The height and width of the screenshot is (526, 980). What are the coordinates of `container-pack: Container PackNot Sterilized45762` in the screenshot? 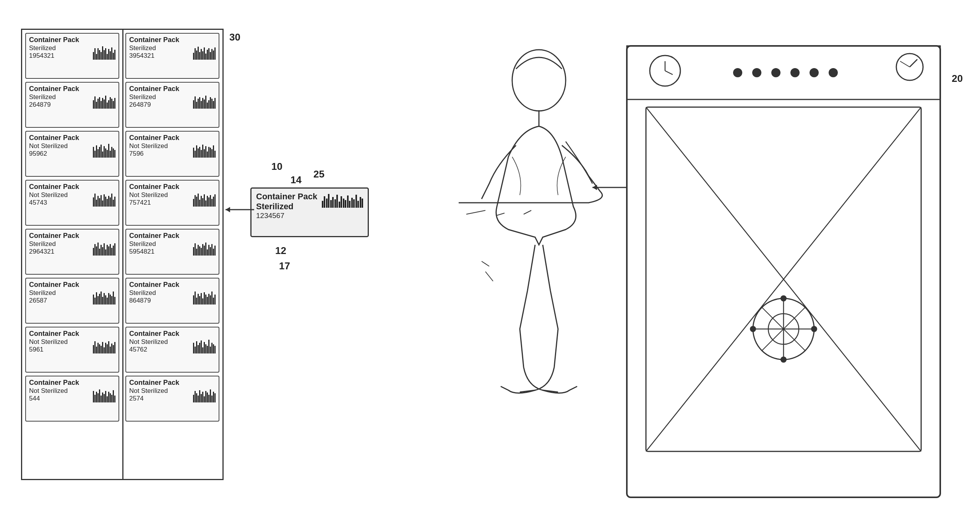 It's located at (172, 350).